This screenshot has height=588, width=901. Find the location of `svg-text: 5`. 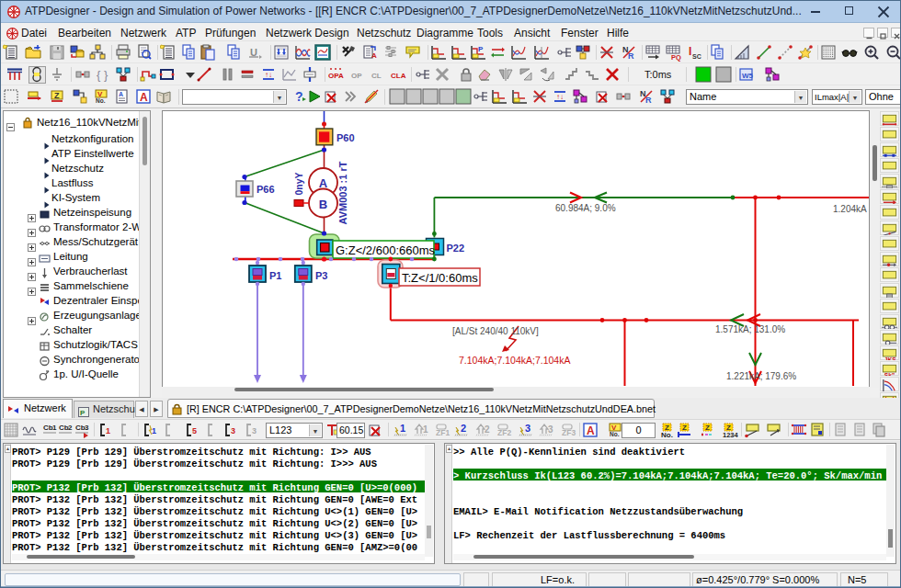

svg-text: 5 is located at coordinates (195, 431).